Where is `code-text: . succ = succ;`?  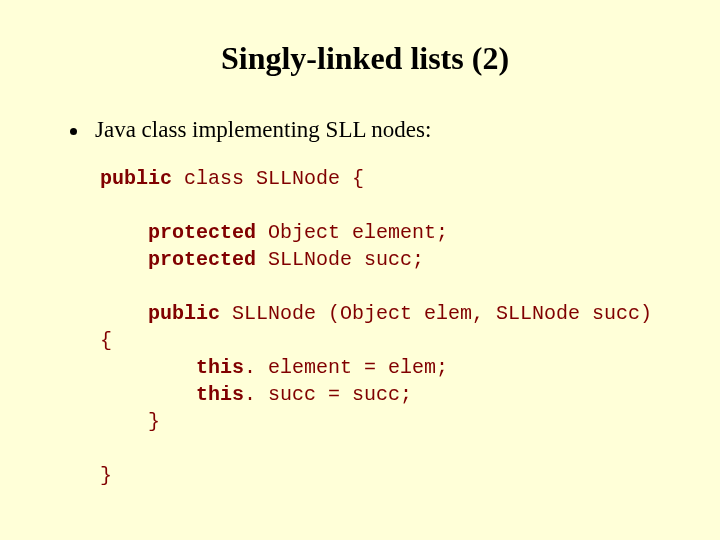
code-text: . succ = succ; is located at coordinates (328, 394).